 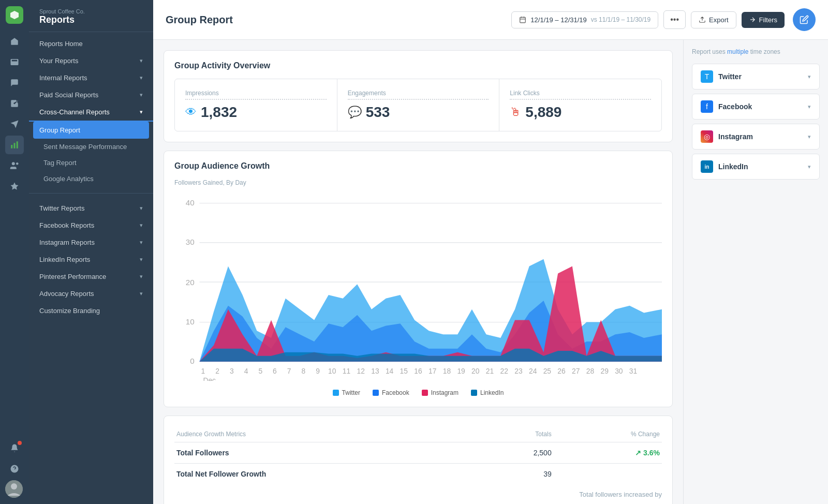 What do you see at coordinates (543, 112) in the screenshot?
I see `link-clicks-value: 5,889` at bounding box center [543, 112].